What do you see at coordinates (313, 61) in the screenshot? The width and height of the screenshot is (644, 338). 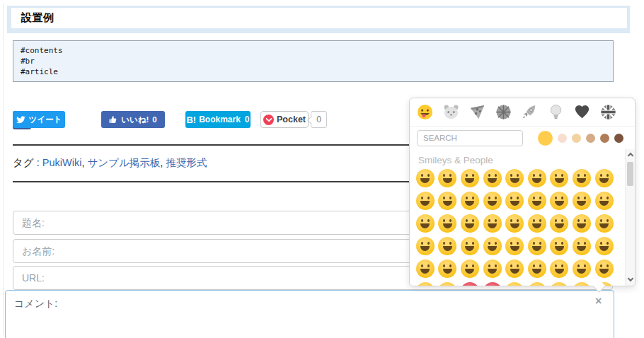 I see `code-block: #contents #br #article` at bounding box center [313, 61].